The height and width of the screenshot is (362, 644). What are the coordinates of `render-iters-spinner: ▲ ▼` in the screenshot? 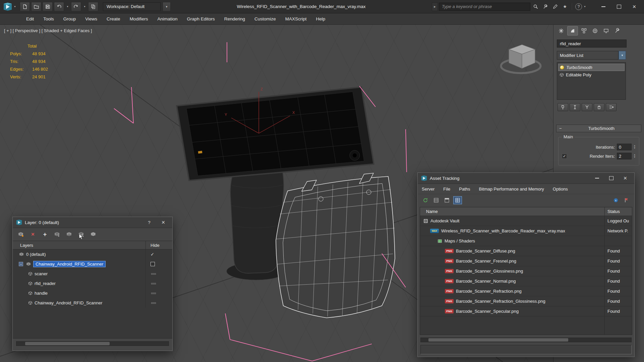 It's located at (635, 156).